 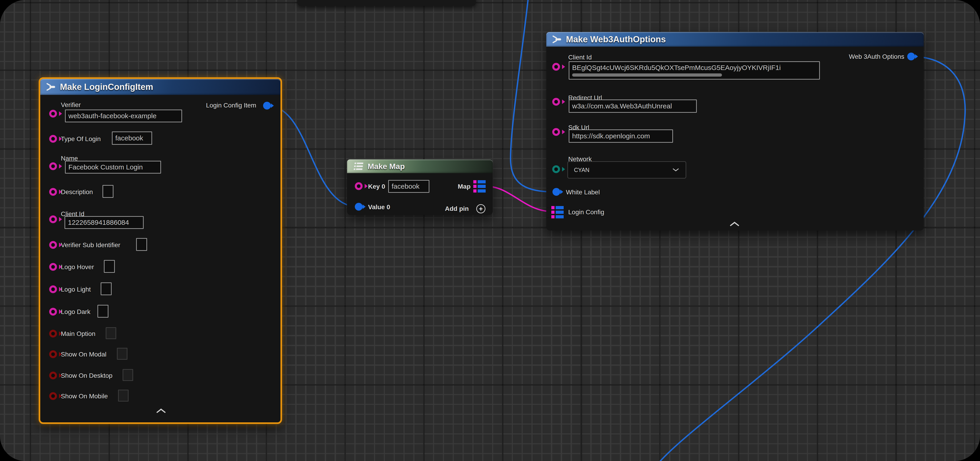 I want to click on pin-label-type-of-login: Type Of Login, so click(x=81, y=139).